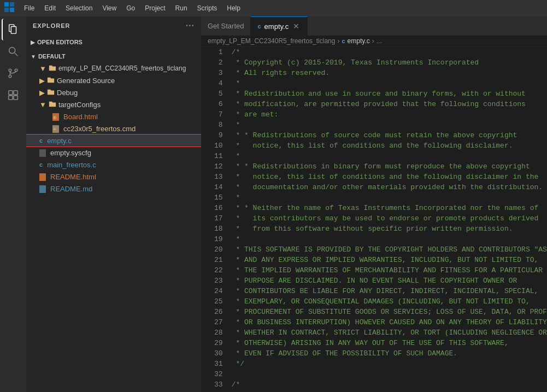 This screenshot has width=547, height=392. Describe the element at coordinates (59, 141) in the screenshot. I see `empty-c-label: empty.c` at that location.